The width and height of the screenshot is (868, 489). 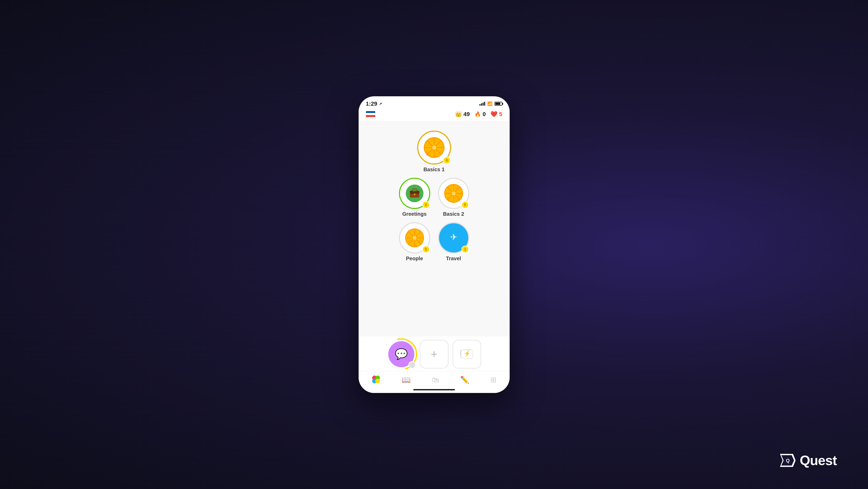 What do you see at coordinates (808, 460) in the screenshot?
I see `quest-logo: Q Quest` at bounding box center [808, 460].